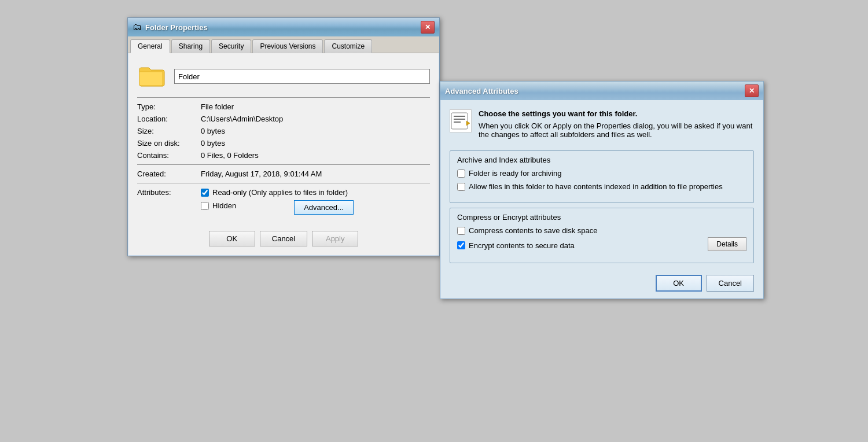  Describe the element at coordinates (315, 201) in the screenshot. I see `attributes-controls: Read-only (Only applies to files in fold…` at that location.